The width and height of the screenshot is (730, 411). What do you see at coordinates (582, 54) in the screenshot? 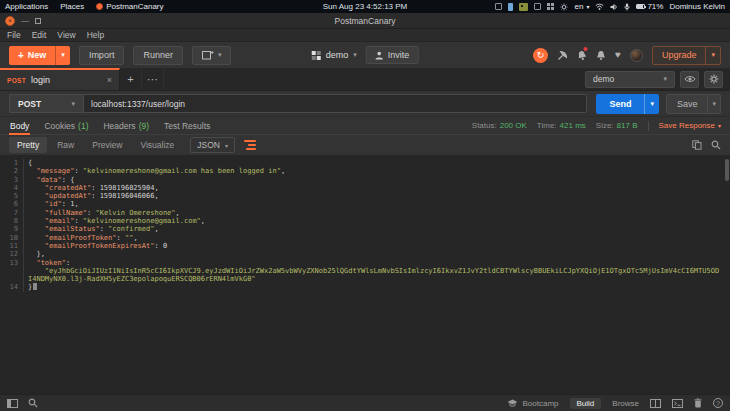
I see `announcements-button` at bounding box center [582, 54].